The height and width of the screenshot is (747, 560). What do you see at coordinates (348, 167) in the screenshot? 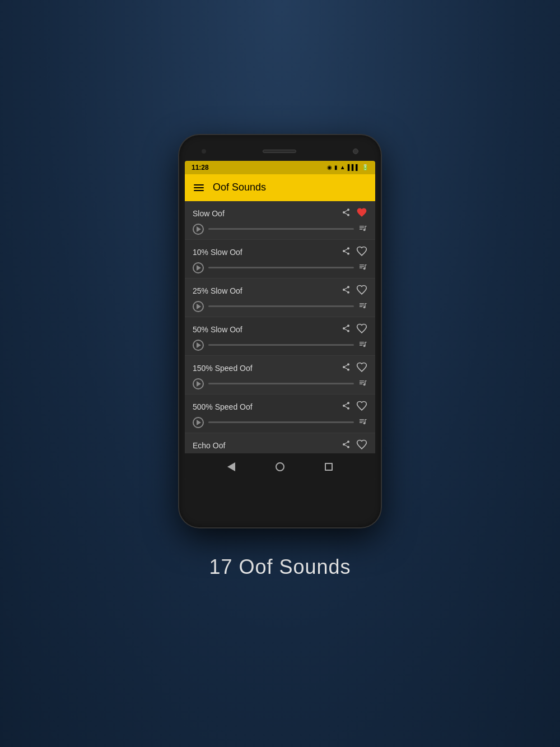
I see `status-icons: ◉ ▮ ▲ ▌▌▌ 🔋` at bounding box center [348, 167].